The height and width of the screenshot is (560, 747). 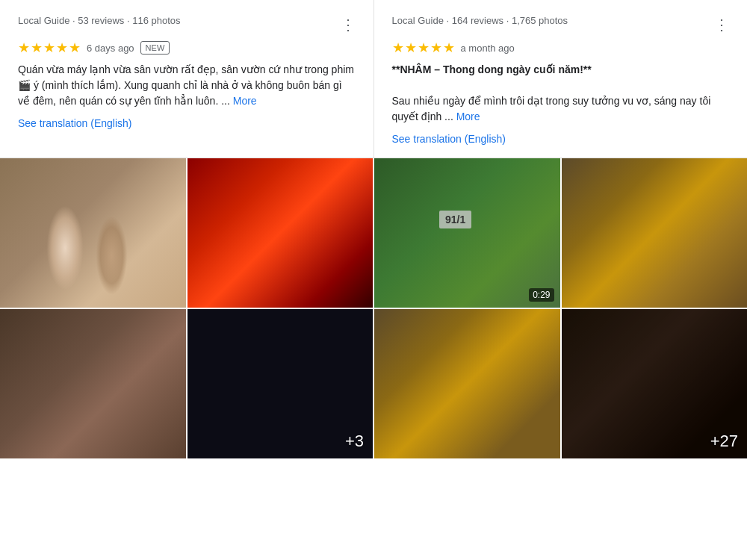 What do you see at coordinates (75, 123) in the screenshot?
I see `see-translation-1: See translation (English)` at bounding box center [75, 123].